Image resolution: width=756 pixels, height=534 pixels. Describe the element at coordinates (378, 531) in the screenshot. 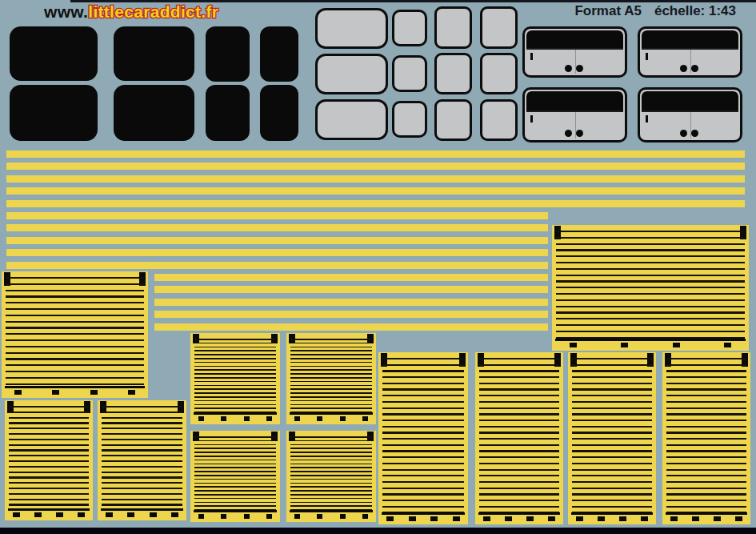

I see `sheet-bottom-edge` at that location.